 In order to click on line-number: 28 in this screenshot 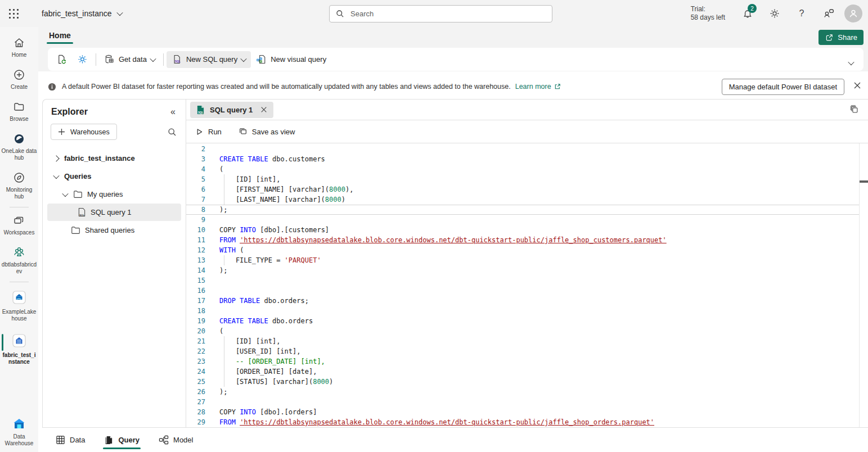, I will do `click(199, 412)`.